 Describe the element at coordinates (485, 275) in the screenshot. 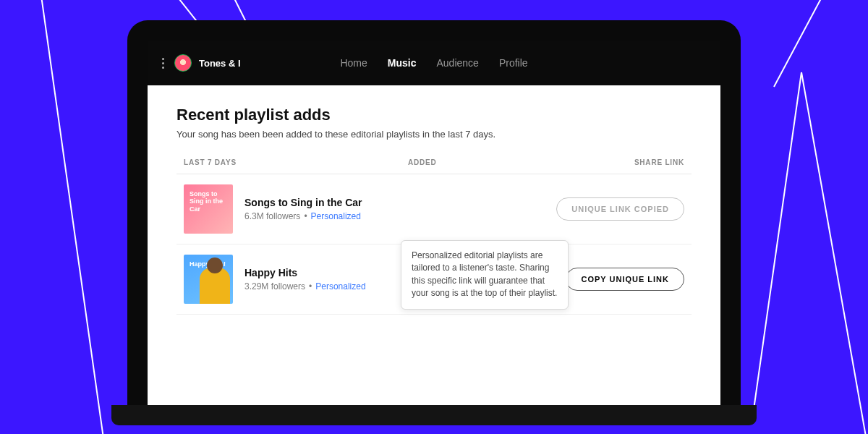

I see `personalized-tooltip: Personalized editorial playlists are tai…` at that location.